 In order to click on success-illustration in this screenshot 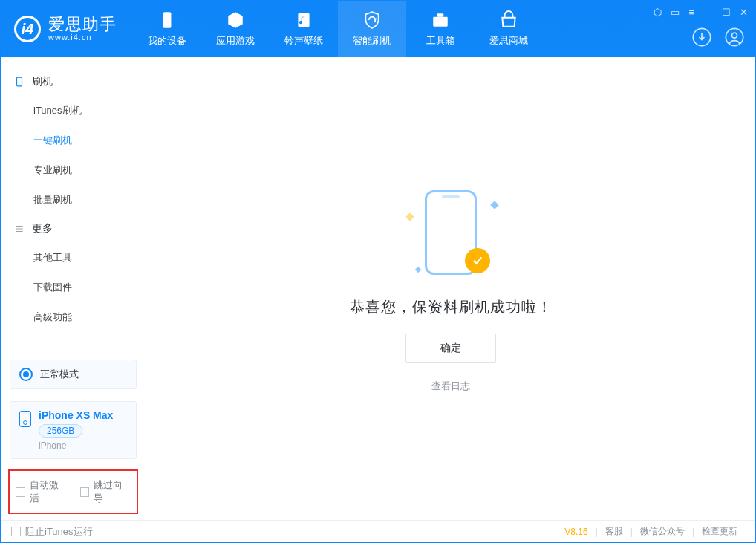, I will do `click(451, 233)`.